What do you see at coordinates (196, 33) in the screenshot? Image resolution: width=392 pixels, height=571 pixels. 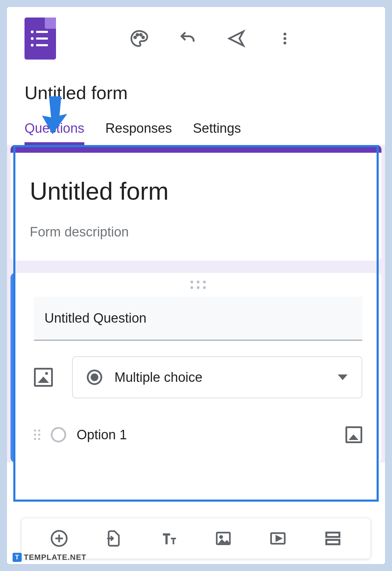 I see `header` at bounding box center [196, 33].